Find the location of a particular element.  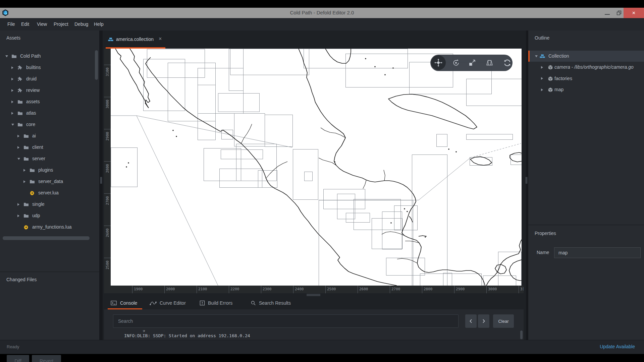

perspective-tool-button is located at coordinates (489, 63).